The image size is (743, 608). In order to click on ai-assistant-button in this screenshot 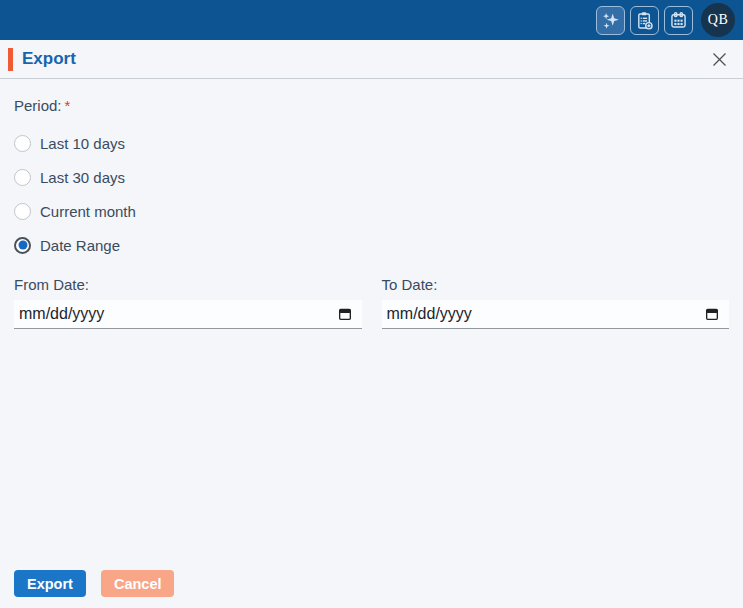, I will do `click(610, 20)`.